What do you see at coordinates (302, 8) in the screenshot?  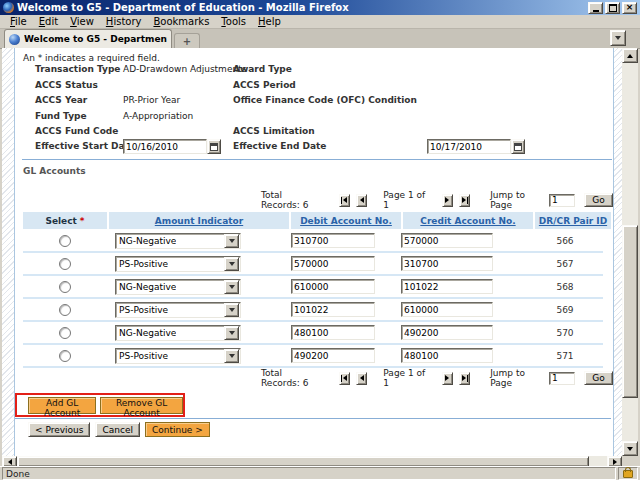 I see `window-title: Welcome to G5 - Department of Education …` at bounding box center [302, 8].